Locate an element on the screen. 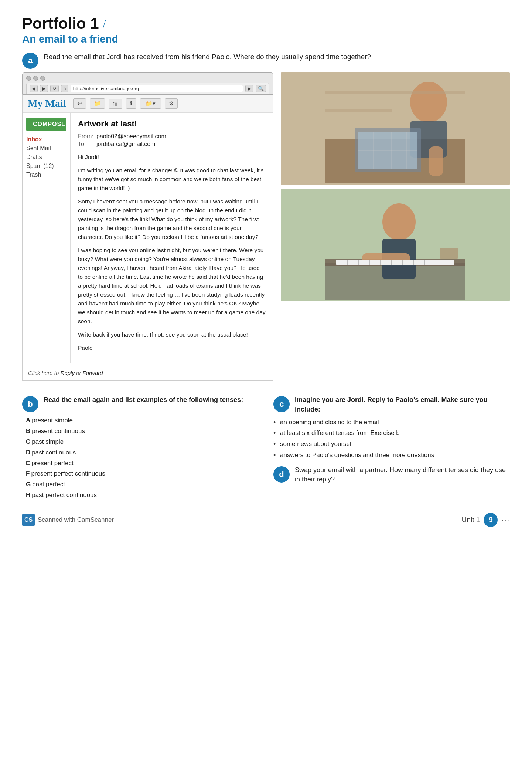 The height and width of the screenshot is (781, 532). email-paragraph-0: Hi Jordi! is located at coordinates (172, 157).